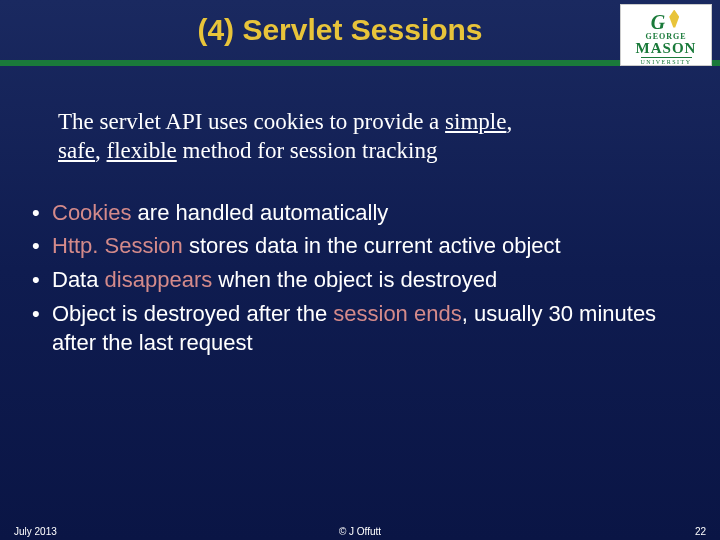  Describe the element at coordinates (92, 212) in the screenshot. I see `highlight-text: Cookies` at that location.